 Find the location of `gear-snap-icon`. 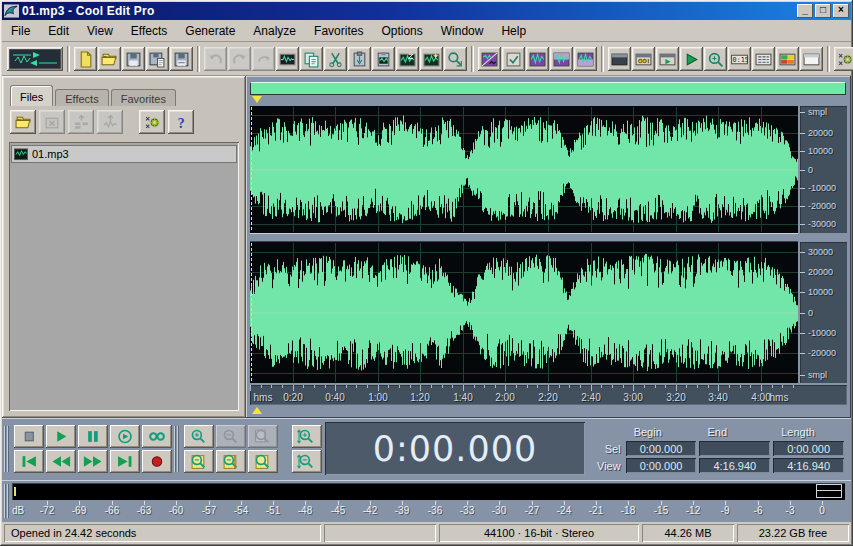

gear-snap-icon is located at coordinates (152, 122).